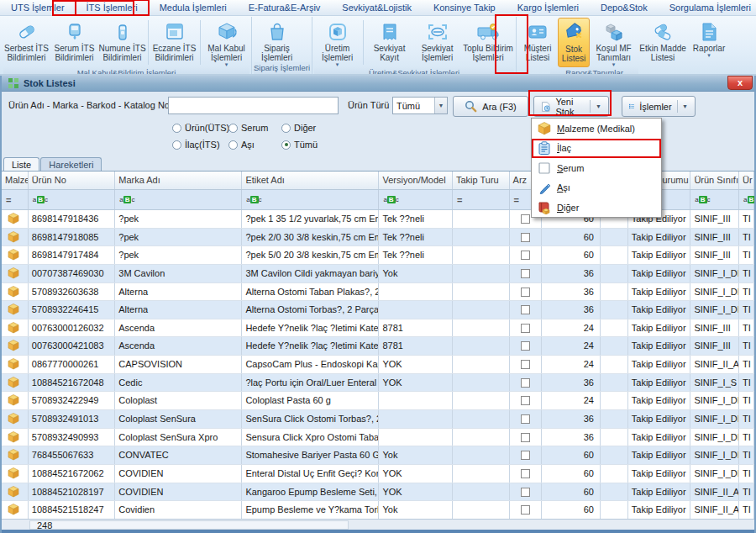 This screenshot has width=756, height=533. Describe the element at coordinates (613, 42) in the screenshot. I see `kosul-mf-button: Koşul MF Tanımları ▾` at that location.